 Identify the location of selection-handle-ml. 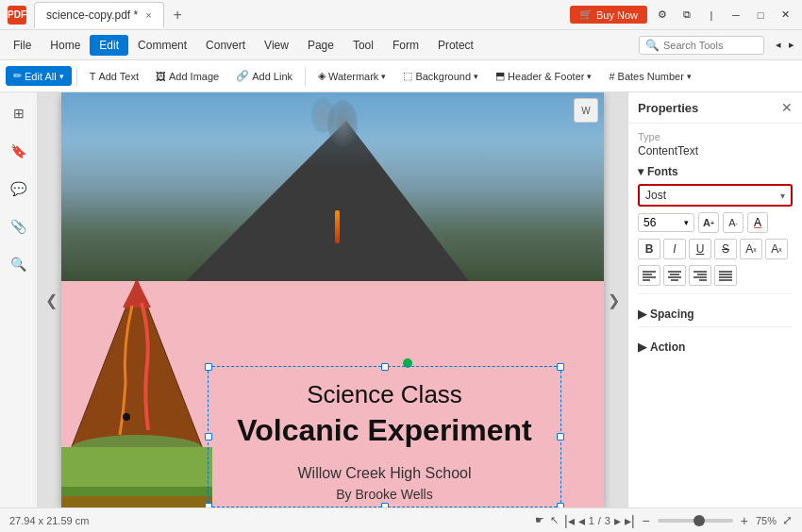
(209, 437).